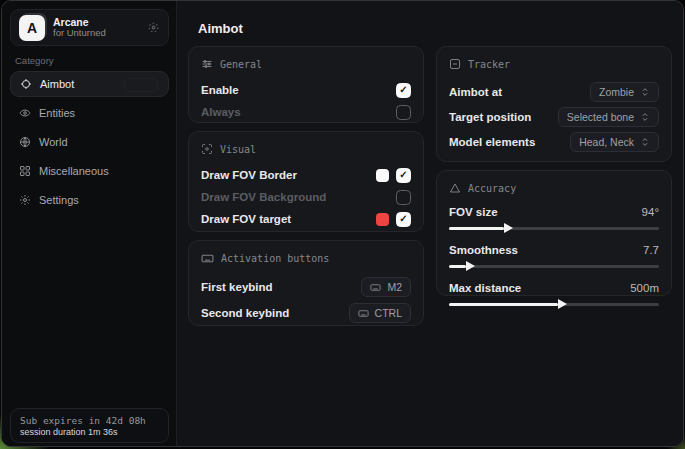  What do you see at coordinates (246, 219) in the screenshot?
I see `setting-label: Draw FOV target` at bounding box center [246, 219].